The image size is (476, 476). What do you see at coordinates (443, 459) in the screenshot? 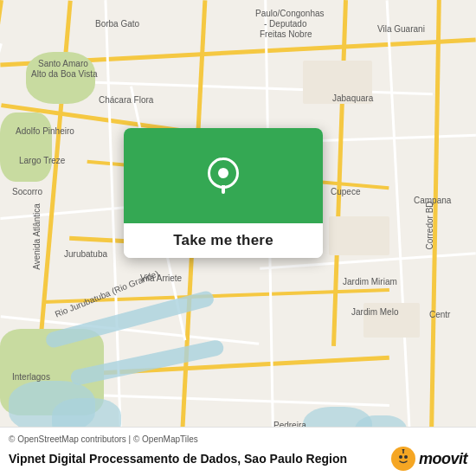
I see `moovit-text: moovit` at bounding box center [443, 459].